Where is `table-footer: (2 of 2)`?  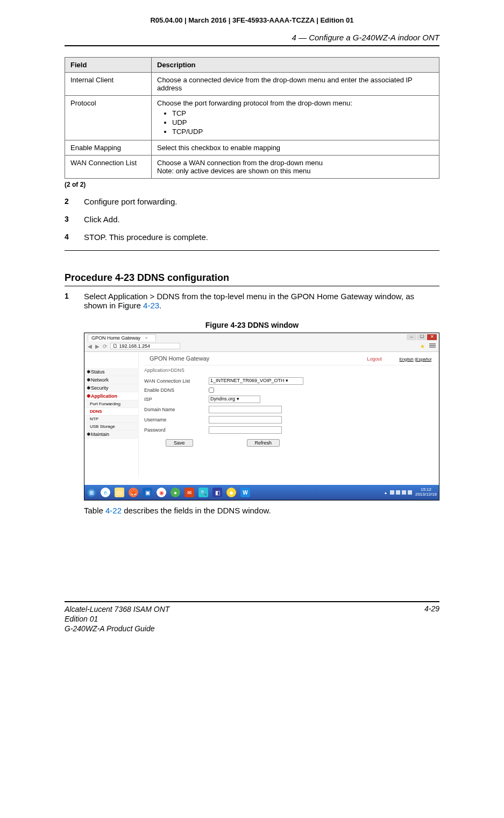 table-footer: (2 of 2) is located at coordinates (252, 185).